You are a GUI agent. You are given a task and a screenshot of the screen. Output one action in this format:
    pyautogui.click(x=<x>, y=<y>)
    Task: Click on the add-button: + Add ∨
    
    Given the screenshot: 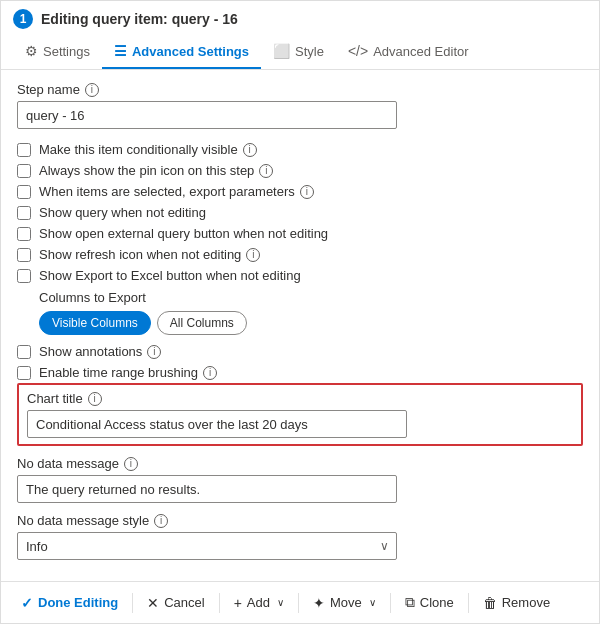 What is the action you would take?
    pyautogui.click(x=259, y=603)
    